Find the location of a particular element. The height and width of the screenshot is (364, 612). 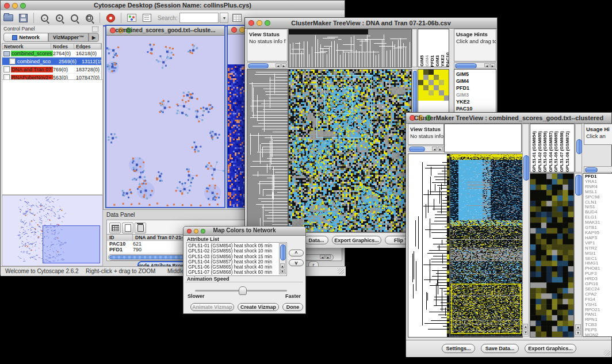

column-id: ID is located at coordinates (120, 238).